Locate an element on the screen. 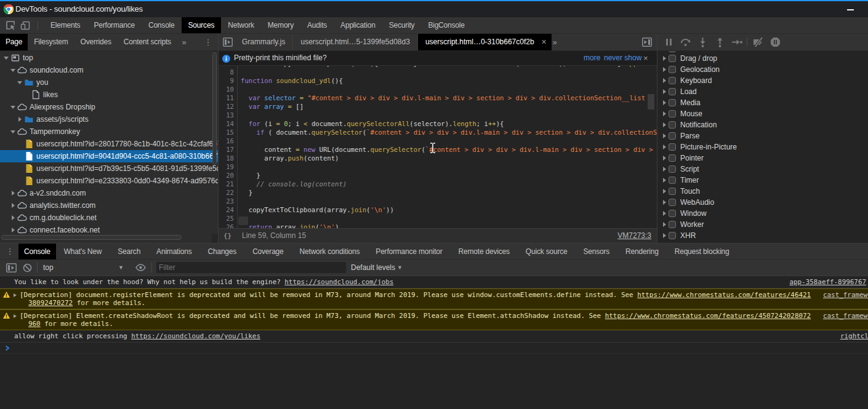 Image resolution: width=868 pixels, height=409 pixels. navigator-toggle-icon is located at coordinates (228, 42).